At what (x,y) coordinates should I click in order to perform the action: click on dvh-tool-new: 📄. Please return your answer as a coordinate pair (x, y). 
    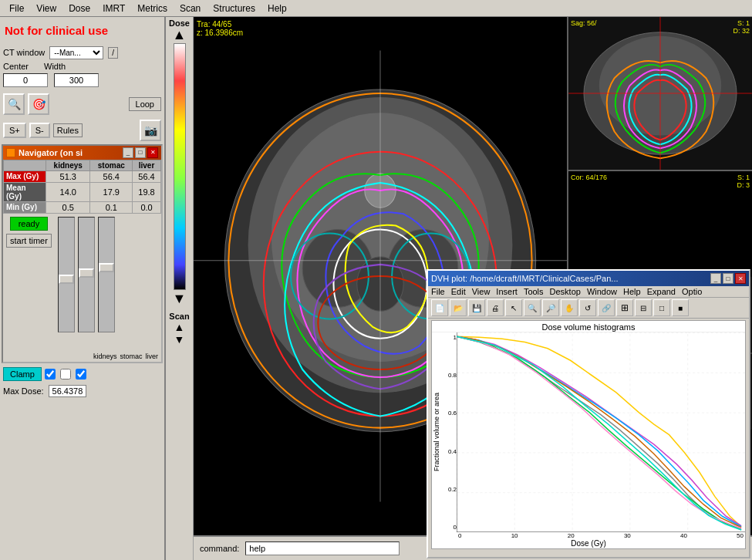
    Looking at the image, I should click on (440, 308).